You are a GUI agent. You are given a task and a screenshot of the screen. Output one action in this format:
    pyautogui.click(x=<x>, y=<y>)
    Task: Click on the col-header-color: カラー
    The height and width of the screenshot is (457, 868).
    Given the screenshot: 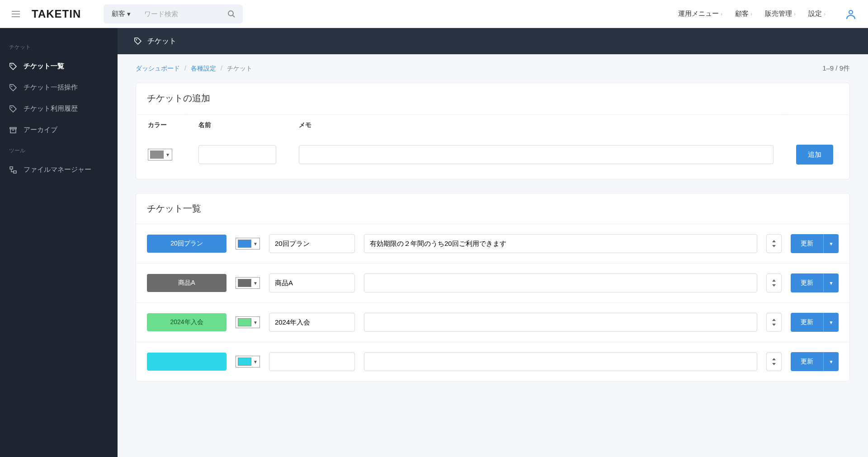 What is the action you would take?
    pyautogui.click(x=162, y=125)
    